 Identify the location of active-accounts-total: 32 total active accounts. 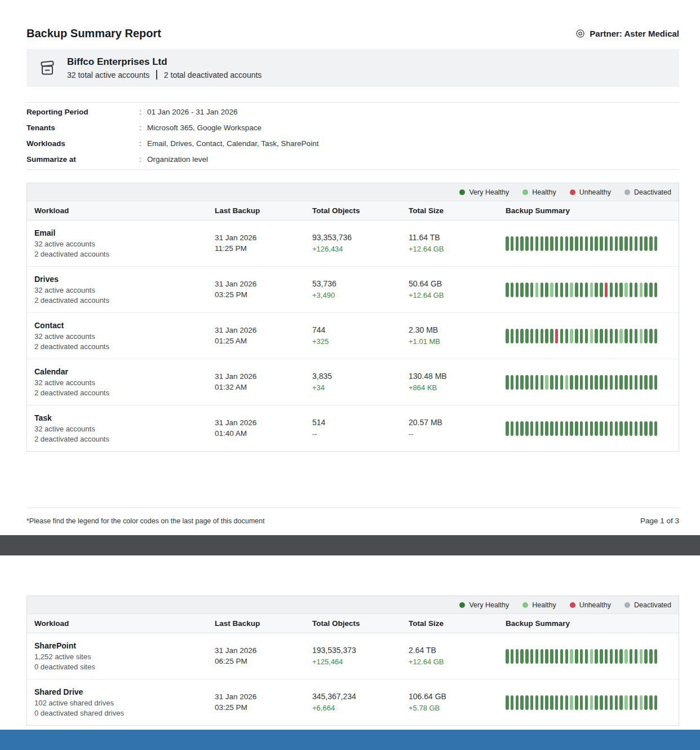
(108, 75).